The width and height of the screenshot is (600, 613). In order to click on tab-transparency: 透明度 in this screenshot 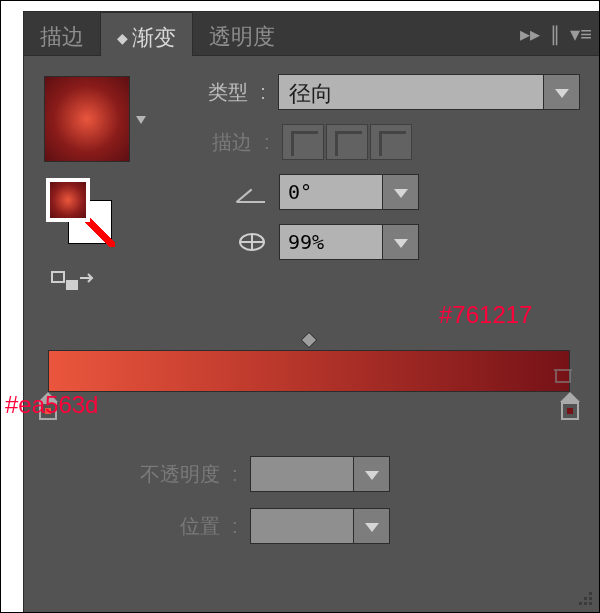, I will do `click(242, 34)`.